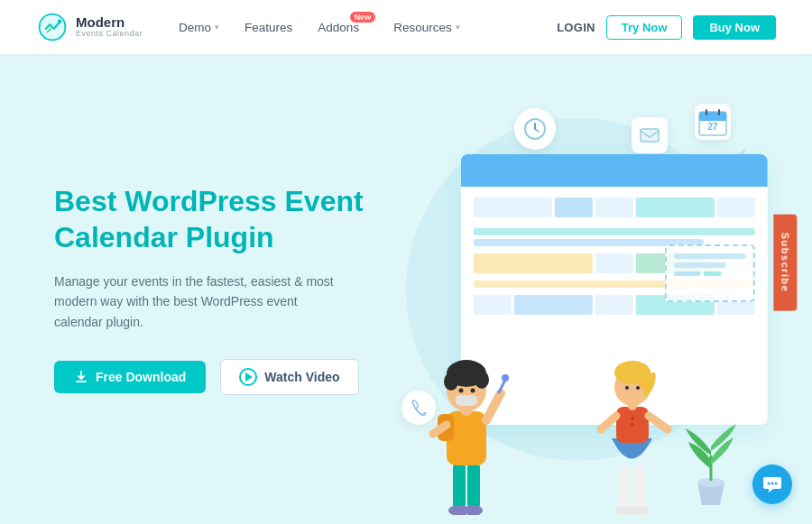  Describe the element at coordinates (713, 122) in the screenshot. I see `calendar-small-icon: 27` at that location.